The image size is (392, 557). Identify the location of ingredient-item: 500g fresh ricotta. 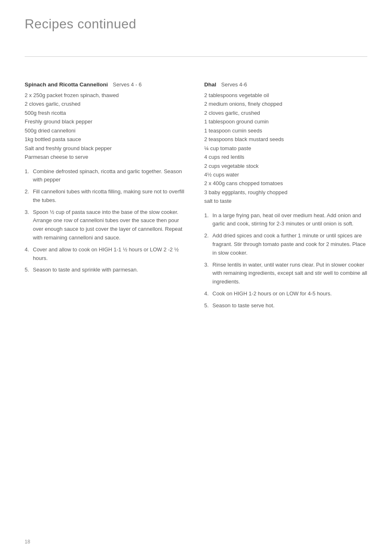
(106, 113).